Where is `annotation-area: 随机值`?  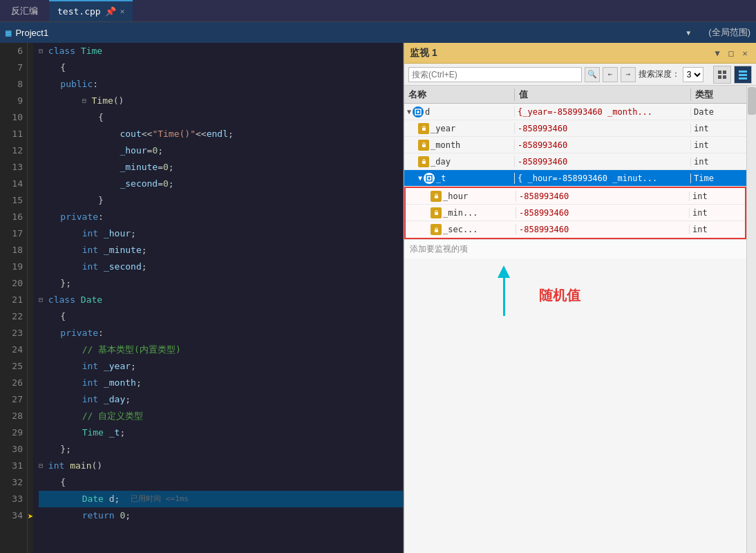 annotation-area: 随机值 is located at coordinates (575, 303).